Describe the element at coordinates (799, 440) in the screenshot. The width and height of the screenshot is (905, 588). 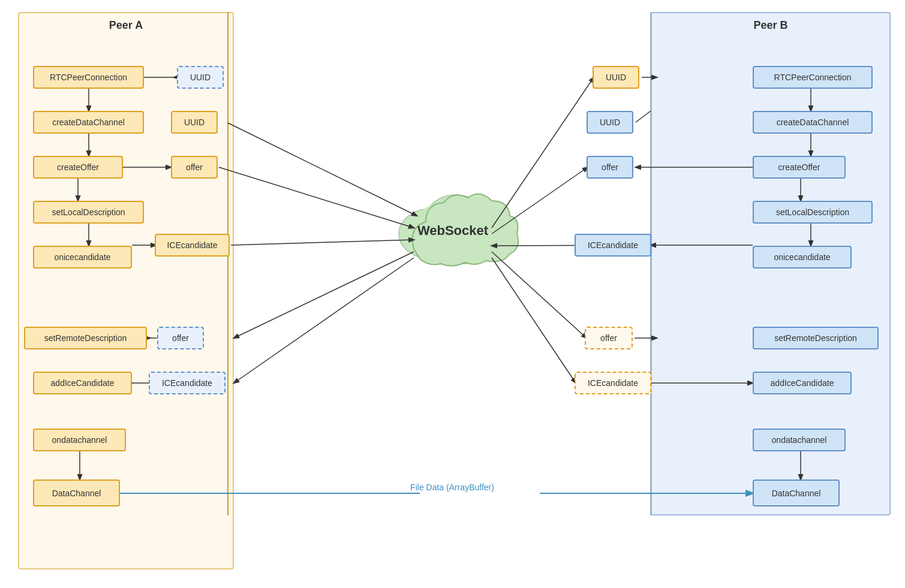
I see `node-b-odc: ondatachannel` at that location.